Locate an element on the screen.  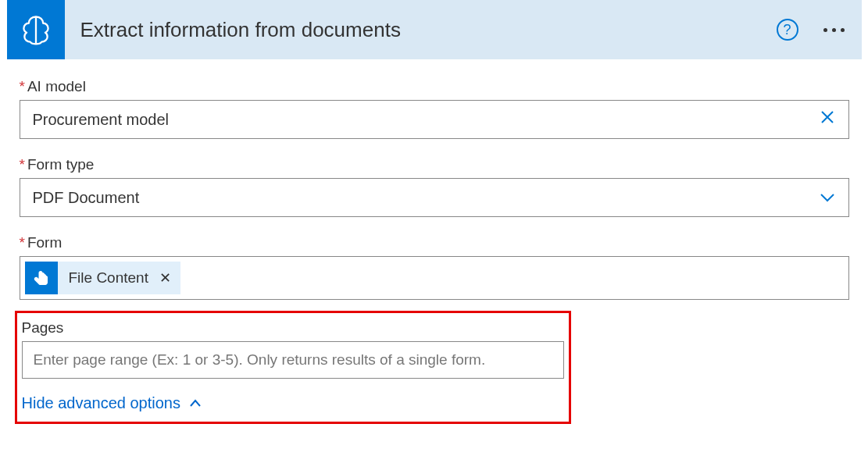
touch-icon is located at coordinates (41, 278).